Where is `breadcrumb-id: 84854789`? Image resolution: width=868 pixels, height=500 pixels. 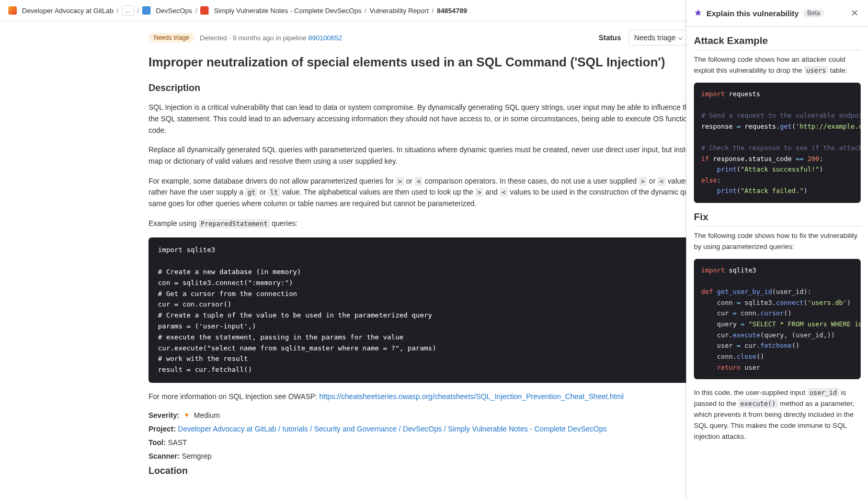
breadcrumb-id: 84854789 is located at coordinates (452, 10).